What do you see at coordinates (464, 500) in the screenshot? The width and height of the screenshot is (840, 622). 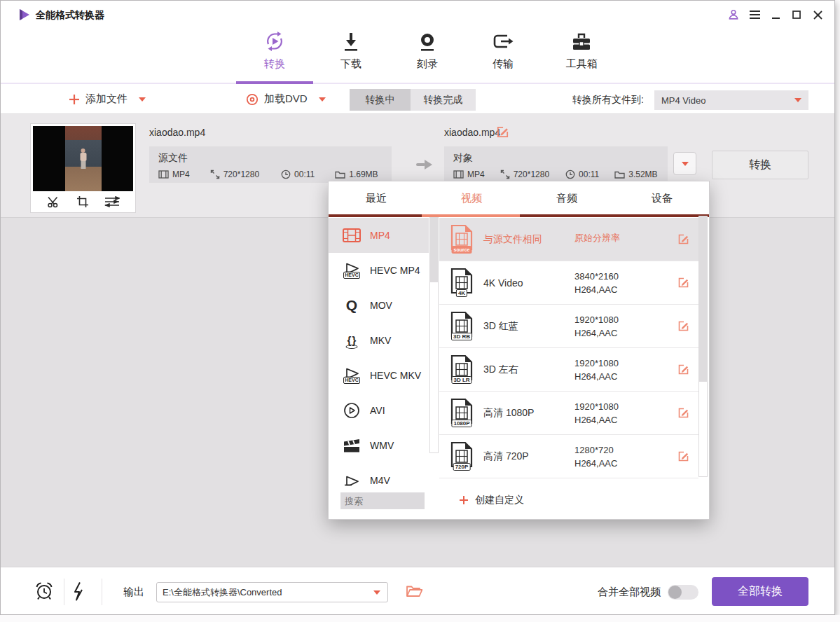 I see `plus-icon` at bounding box center [464, 500].